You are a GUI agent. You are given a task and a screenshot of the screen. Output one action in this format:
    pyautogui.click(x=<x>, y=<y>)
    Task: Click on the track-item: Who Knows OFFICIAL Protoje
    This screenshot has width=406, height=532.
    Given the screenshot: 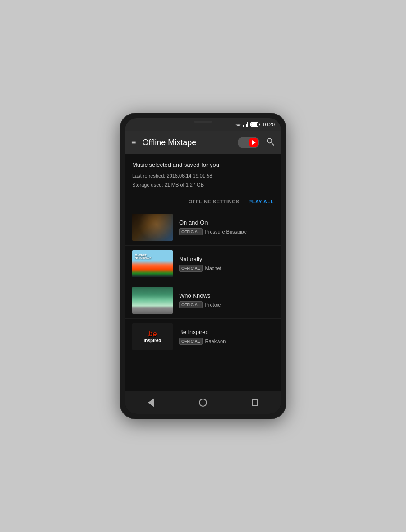 What is the action you would take?
    pyautogui.click(x=203, y=300)
    